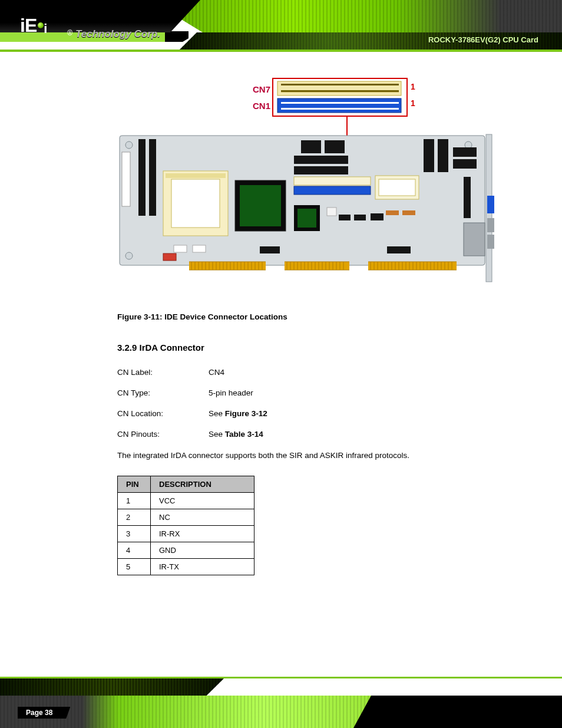 This screenshot has height=728, width=562. Describe the element at coordinates (186, 533) in the screenshot. I see `table-row: 3IR-RX` at that location.